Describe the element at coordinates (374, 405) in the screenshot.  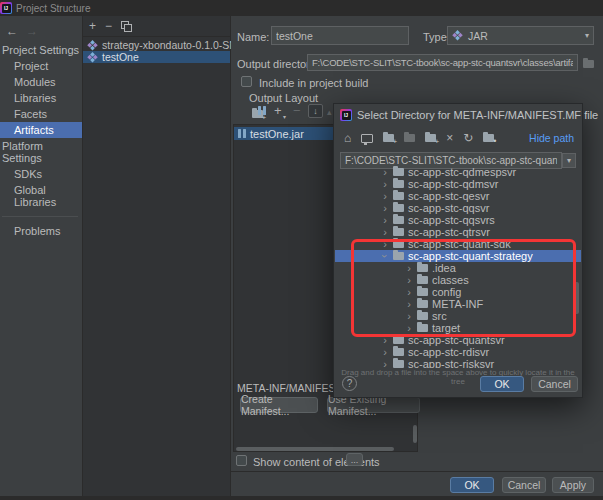
I see `use-existing-manifest-button: Use Existing Manifest...` at that location.